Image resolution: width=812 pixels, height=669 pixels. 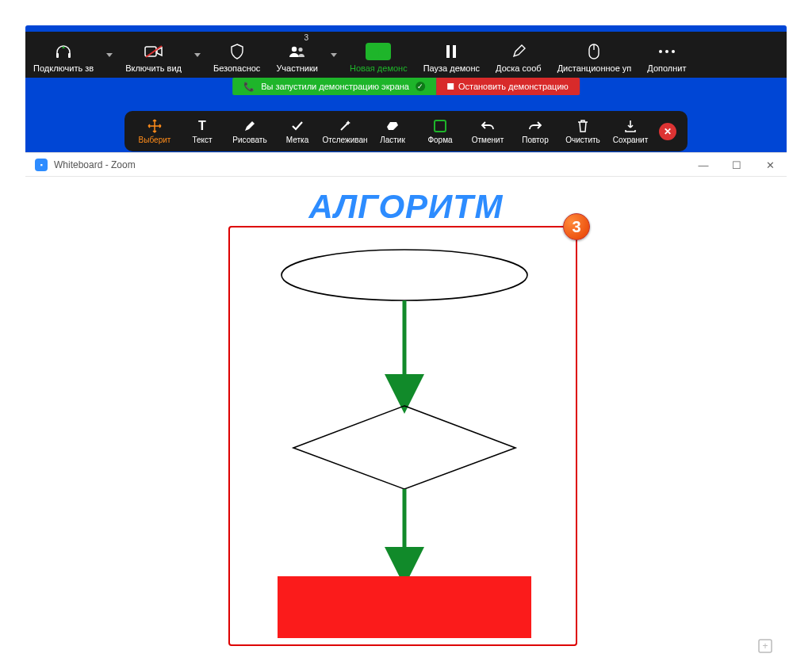 What do you see at coordinates (452, 68) in the screenshot?
I see `pause-share-label: Пауза демонс` at bounding box center [452, 68].